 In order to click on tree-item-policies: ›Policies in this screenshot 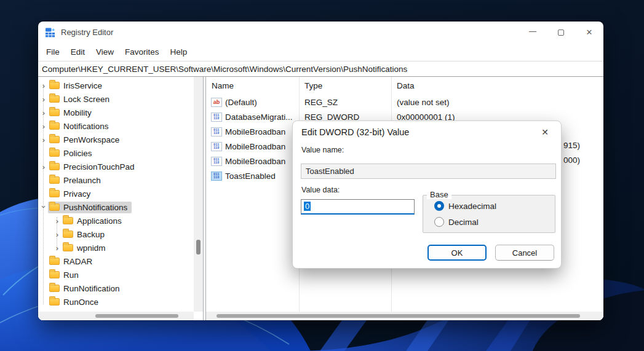, I will do `click(116, 153)`.